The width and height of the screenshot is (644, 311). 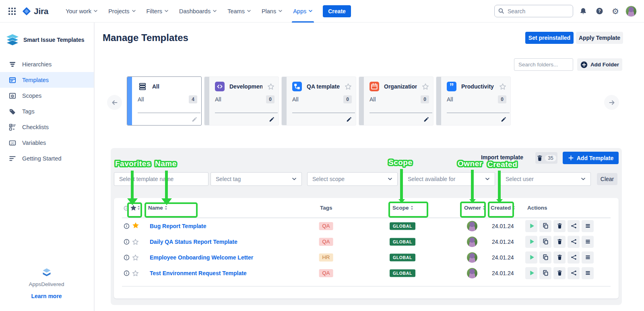 What do you see at coordinates (164, 101) in the screenshot?
I see `folder-card-all: All All 4` at bounding box center [164, 101].